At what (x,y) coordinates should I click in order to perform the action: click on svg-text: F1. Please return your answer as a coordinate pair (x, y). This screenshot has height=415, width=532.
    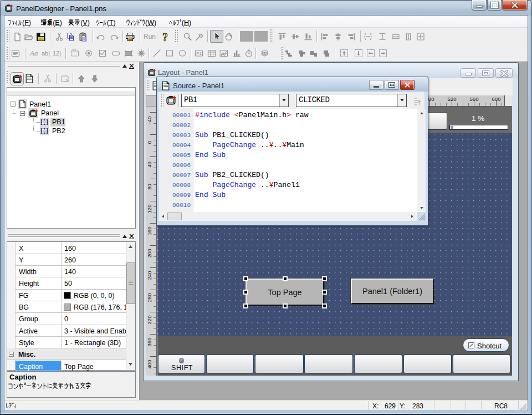
    Looking at the image, I should click on (200, 53).